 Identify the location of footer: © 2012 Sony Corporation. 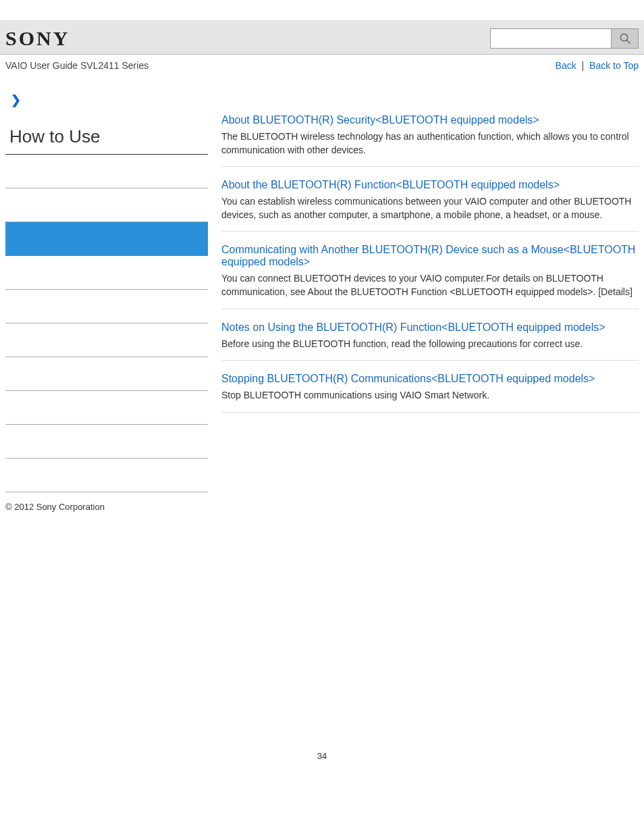
(322, 506).